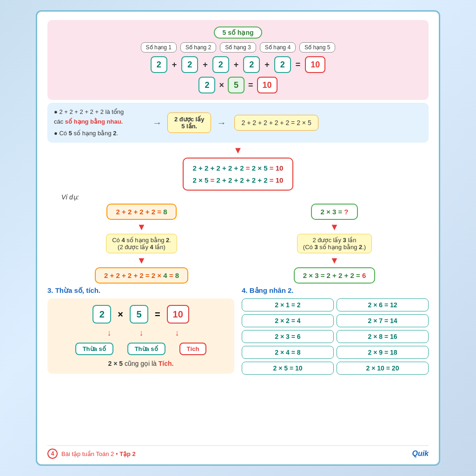 This screenshot has width=476, height=476. I want to click on addends-row: Số hạng 1 Số hạng 2 Số hạng 3 Số hạng 4 …, so click(238, 47).